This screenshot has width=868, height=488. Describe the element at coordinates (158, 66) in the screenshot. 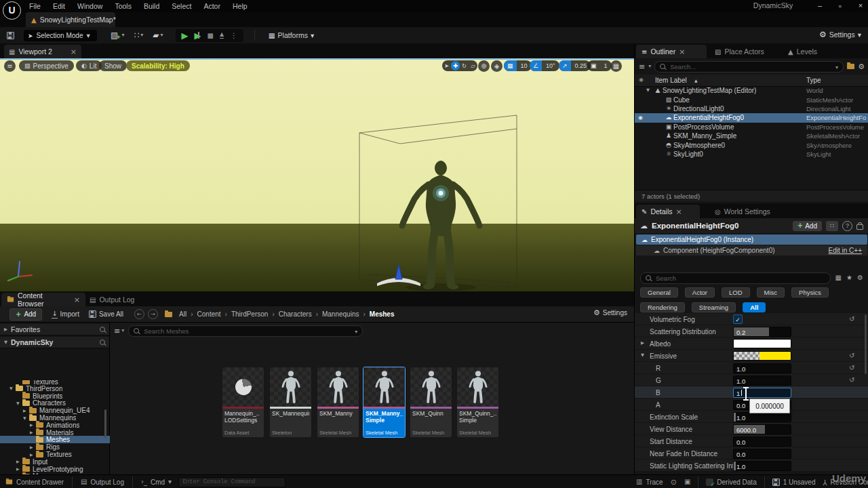

I see `scalability-badge: Scalability: High` at that location.